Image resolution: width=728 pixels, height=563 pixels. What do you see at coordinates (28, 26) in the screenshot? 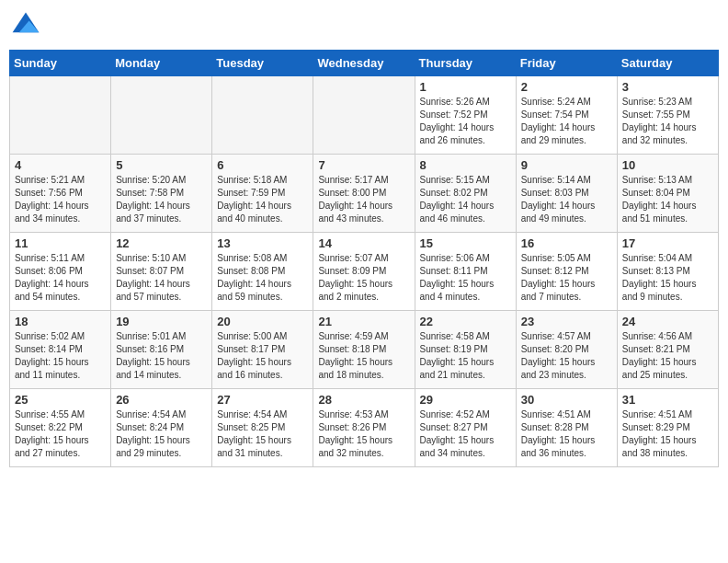
I see `logo` at bounding box center [28, 26].